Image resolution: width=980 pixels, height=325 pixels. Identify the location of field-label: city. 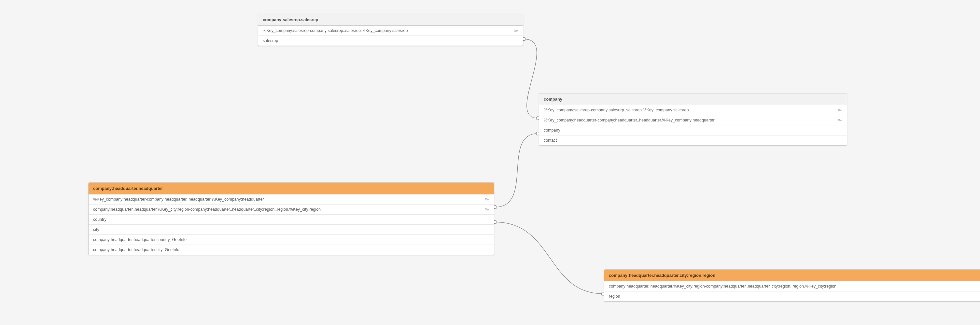
(291, 229).